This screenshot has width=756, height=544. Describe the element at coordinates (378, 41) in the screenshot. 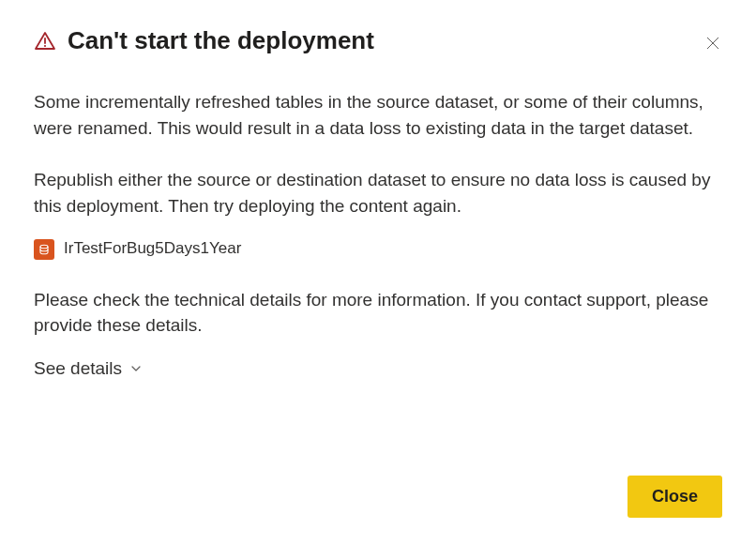

I see `dialog-header: Can't start the deployment` at that location.